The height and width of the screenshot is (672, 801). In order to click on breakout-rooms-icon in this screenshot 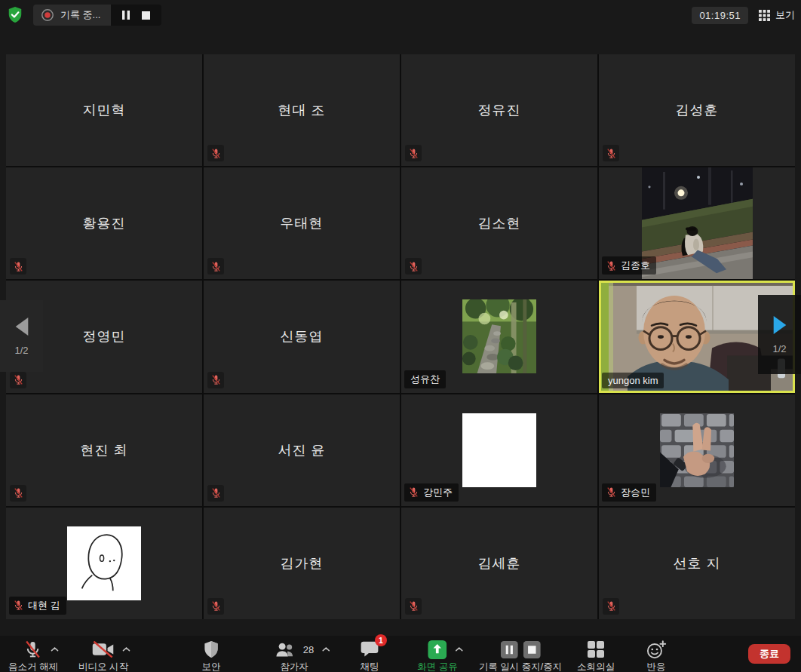, I will do `click(596, 649)`.